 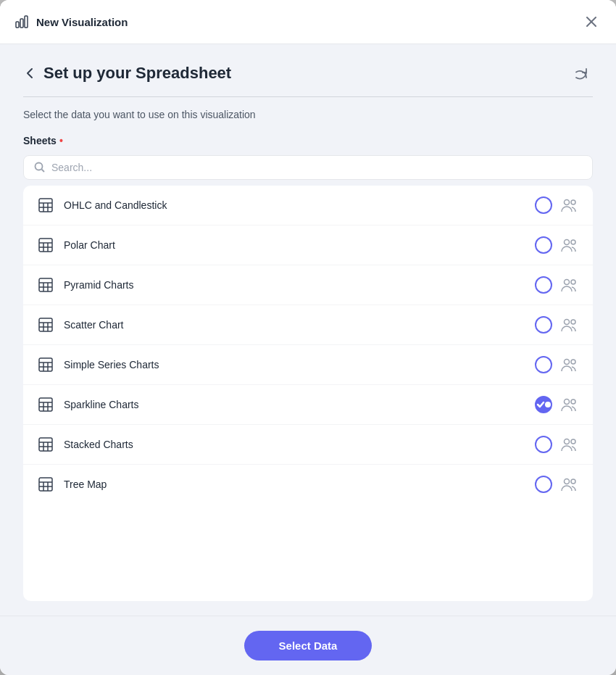 I want to click on page-subtitle: Select the data you want to use on this …, so click(x=308, y=109).